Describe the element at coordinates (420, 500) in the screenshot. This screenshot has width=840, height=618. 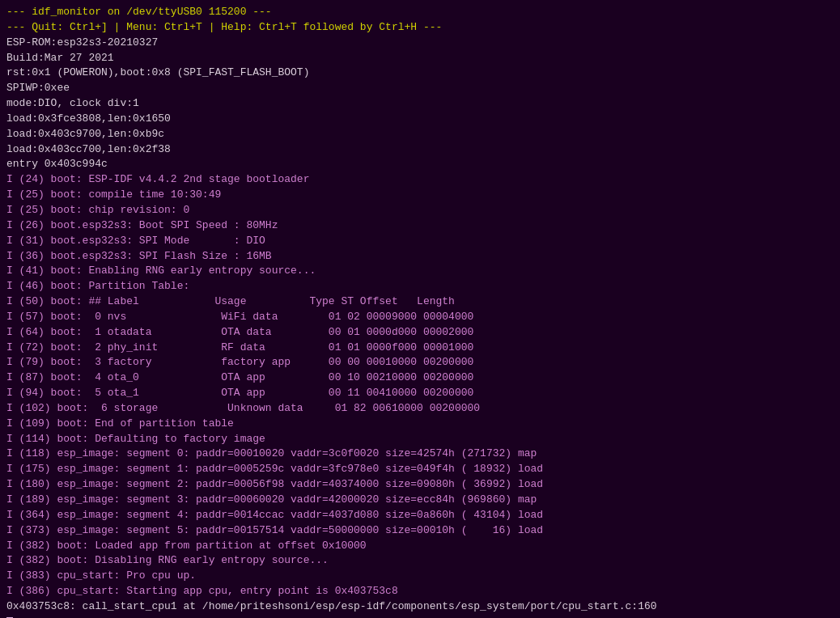
I see `terminal-line: I (189) esp_image: segment 3: paddr=0006…` at that location.